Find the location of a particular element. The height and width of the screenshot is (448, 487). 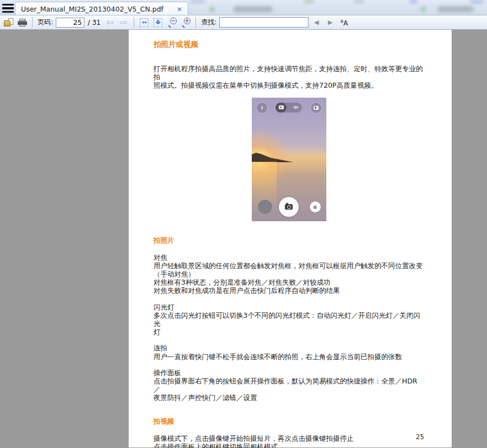

previous-result-icon: ◀ is located at coordinates (316, 22).